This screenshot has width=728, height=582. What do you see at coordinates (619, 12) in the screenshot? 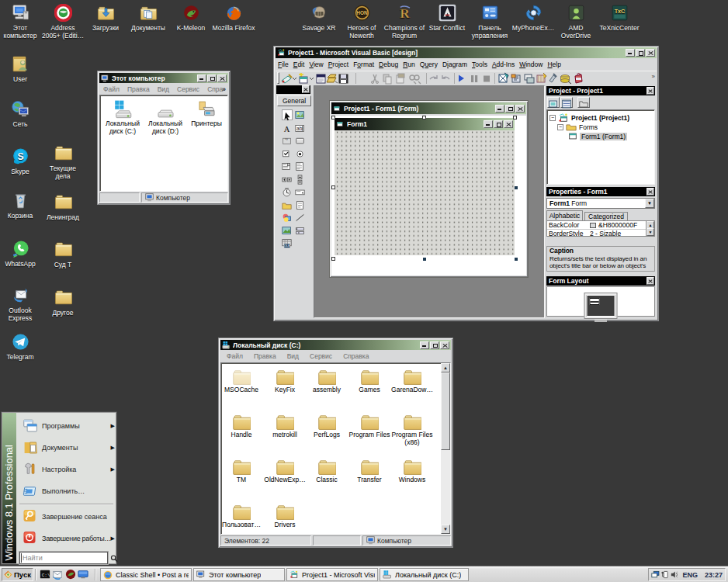
I see `svg-text: TxC` at bounding box center [619, 12].